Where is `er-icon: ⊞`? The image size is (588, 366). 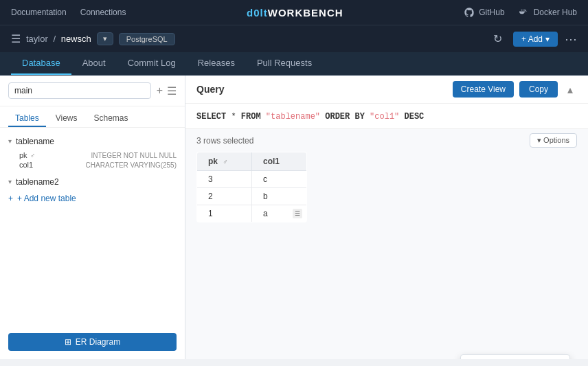 er-icon: ⊞ is located at coordinates (68, 342).